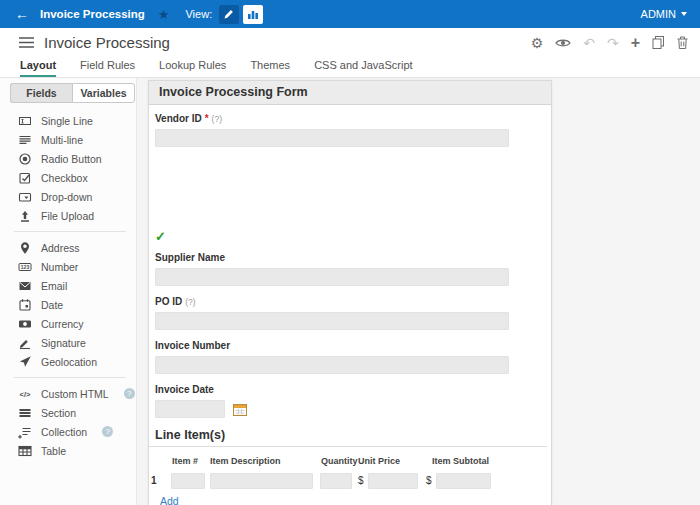 The width and height of the screenshot is (700, 505). I want to click on item-label: Checkbox, so click(64, 178).